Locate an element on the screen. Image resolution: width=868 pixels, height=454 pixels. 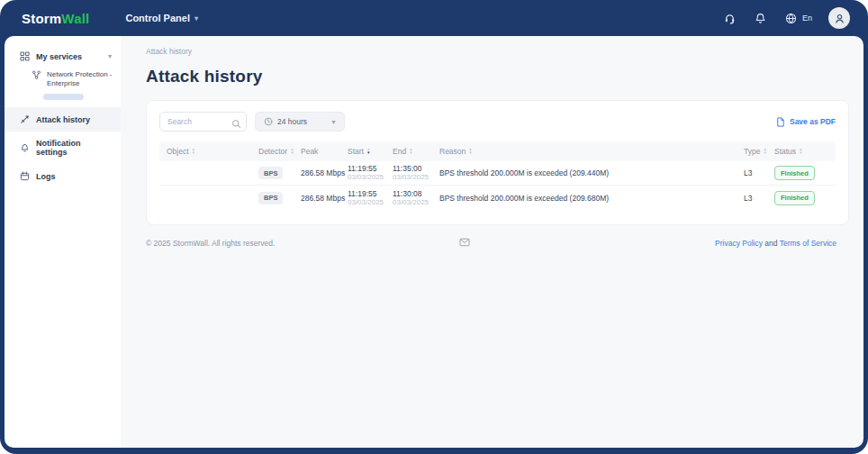
my-services-label: My services is located at coordinates (59, 57).